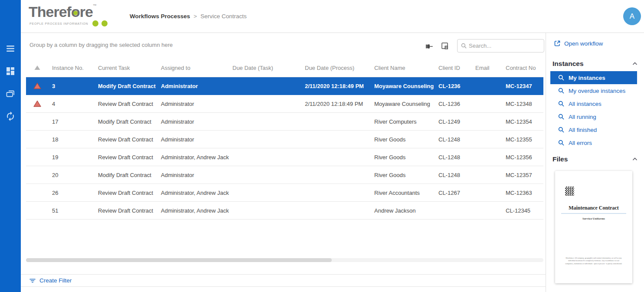 The height and width of the screenshot is (292, 644). What do you see at coordinates (101, 45) in the screenshot?
I see `group-by-drop-zone: Group by a column by dragging the select…` at bounding box center [101, 45].